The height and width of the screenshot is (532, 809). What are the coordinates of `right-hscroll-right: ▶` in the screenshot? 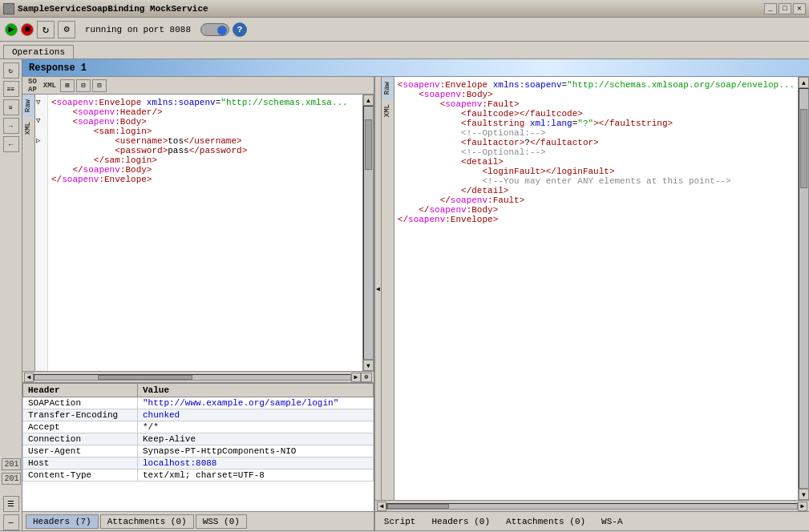 It's located at (803, 506).